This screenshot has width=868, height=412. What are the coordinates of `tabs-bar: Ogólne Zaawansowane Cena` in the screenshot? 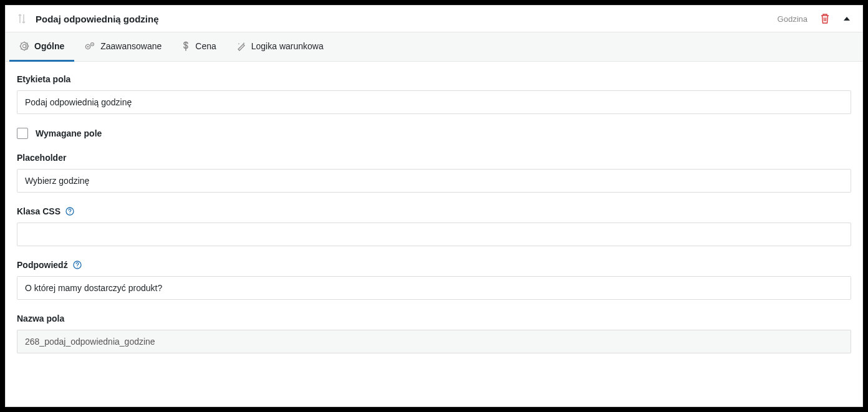 It's located at (434, 47).